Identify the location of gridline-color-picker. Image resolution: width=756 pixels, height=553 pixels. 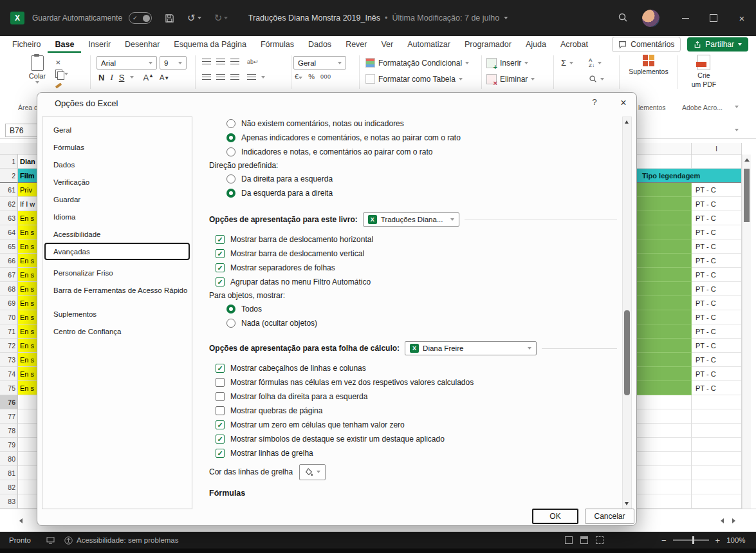
(313, 473).